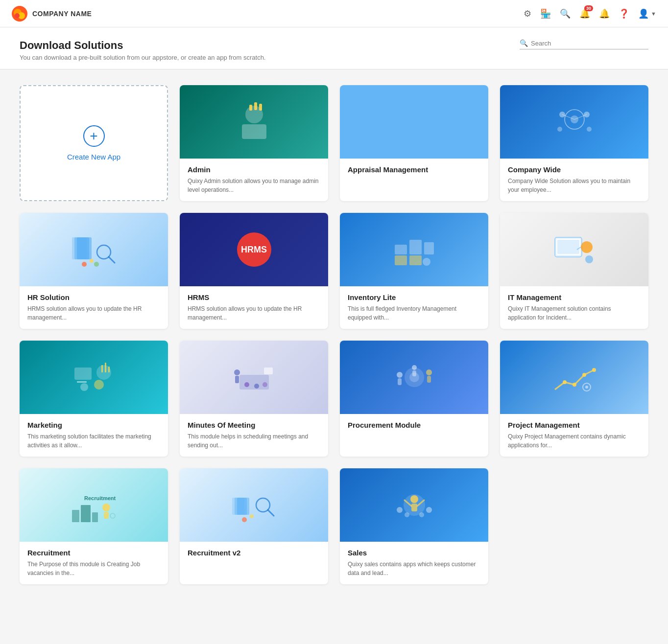 Image resolution: width=668 pixels, height=644 pixels. What do you see at coordinates (254, 143) in the screenshot?
I see `app-card-admin: Admin Quixy Admin solution allows you to…` at bounding box center [254, 143].